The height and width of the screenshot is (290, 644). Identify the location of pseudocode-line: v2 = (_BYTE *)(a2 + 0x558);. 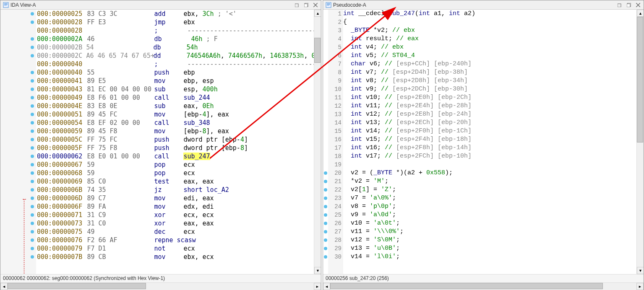
(490, 173).